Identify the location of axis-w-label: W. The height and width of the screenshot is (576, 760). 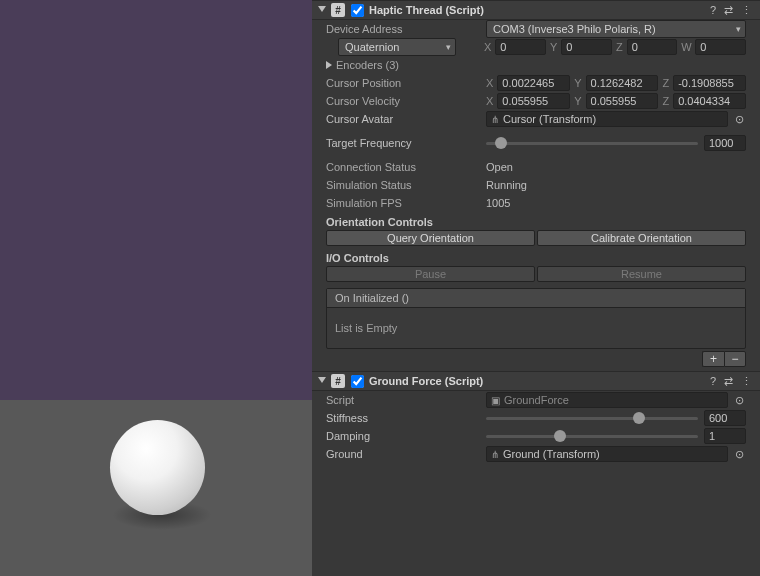
(686, 47).